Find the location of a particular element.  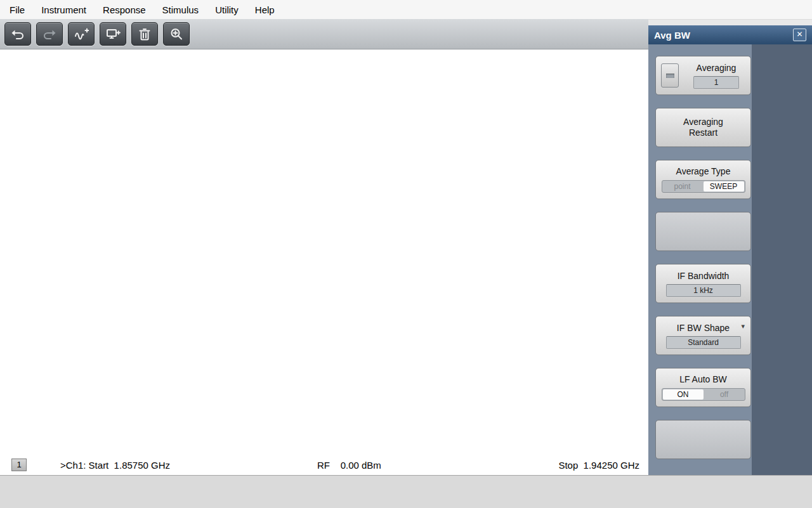

panel-title-bar: Avg BW ✕ is located at coordinates (730, 35).